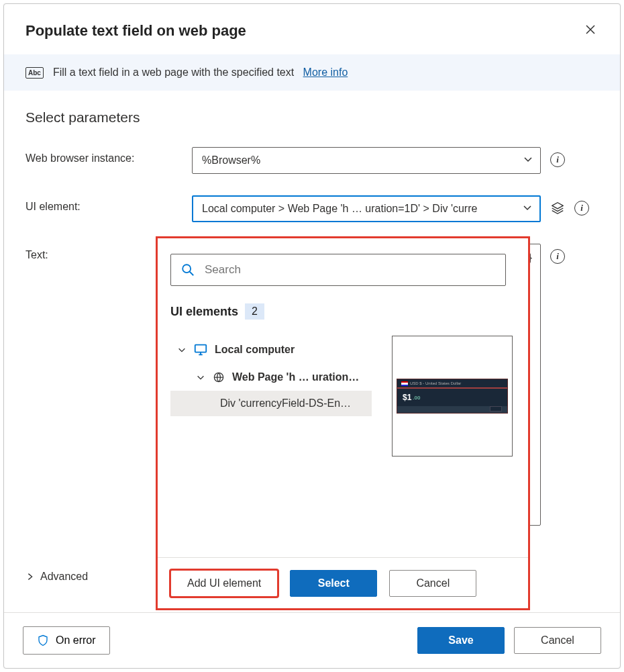 This screenshot has width=624, height=672. Describe the element at coordinates (338, 270) in the screenshot. I see `search-box` at that location.